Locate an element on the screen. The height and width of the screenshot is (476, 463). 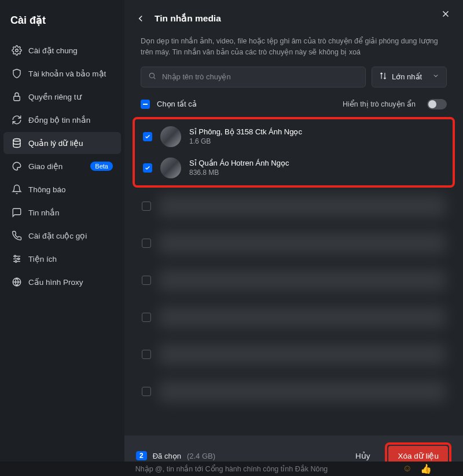
sidebar-item-messages: Tin nhắn is located at coordinates (63, 213).